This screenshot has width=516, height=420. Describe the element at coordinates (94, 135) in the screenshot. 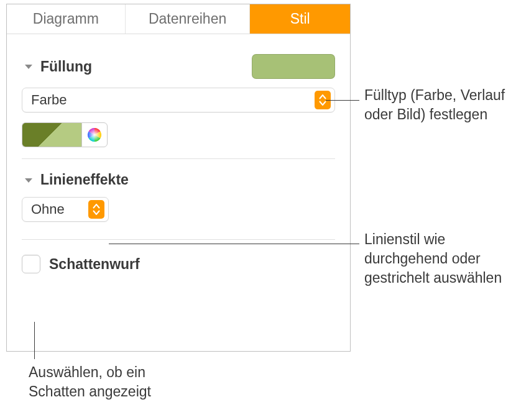

I see `color-wheel-icon` at that location.